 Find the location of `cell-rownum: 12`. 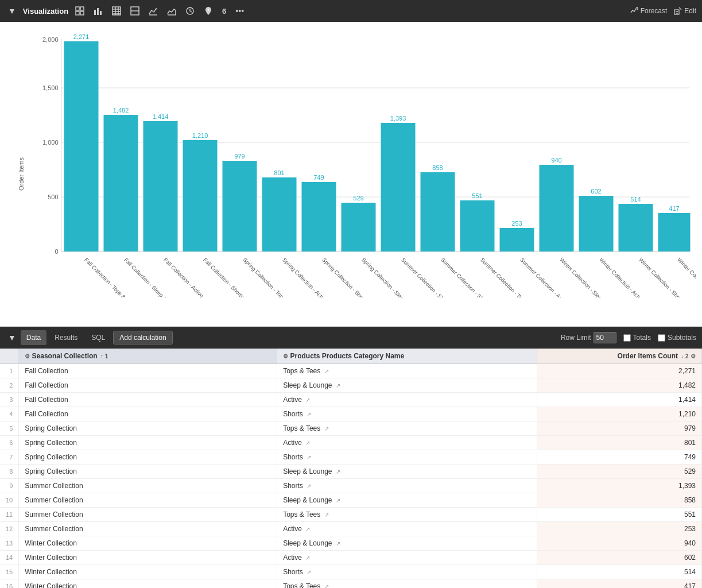

cell-rownum: 12 is located at coordinates (9, 529).